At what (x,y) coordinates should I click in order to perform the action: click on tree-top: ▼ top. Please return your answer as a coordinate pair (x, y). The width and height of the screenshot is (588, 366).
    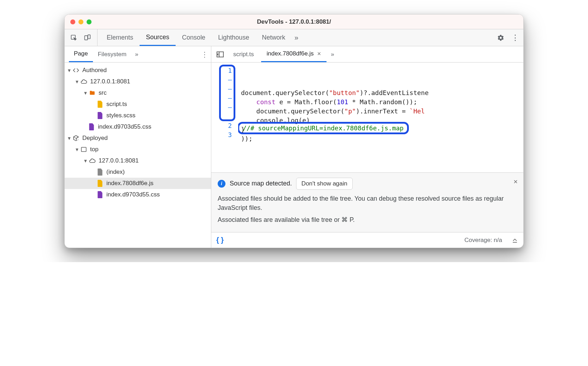
    Looking at the image, I should click on (138, 149).